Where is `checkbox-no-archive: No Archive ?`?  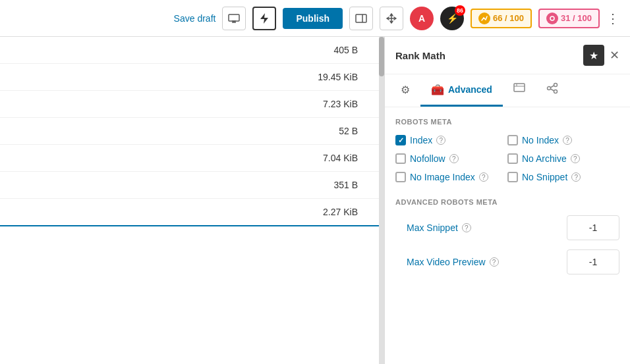
checkbox-no-archive: No Archive ? is located at coordinates (563, 159).